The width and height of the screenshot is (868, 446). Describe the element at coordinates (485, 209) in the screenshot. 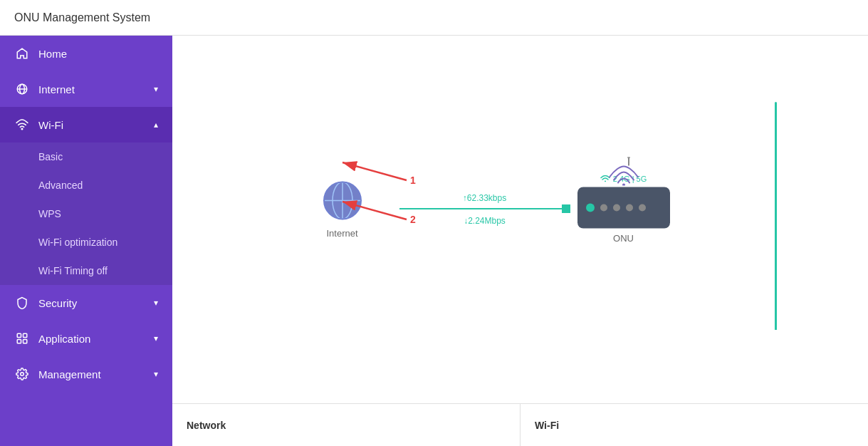

I see `connection-container: ↑62.33kbps ↓2.24Mbps` at that location.